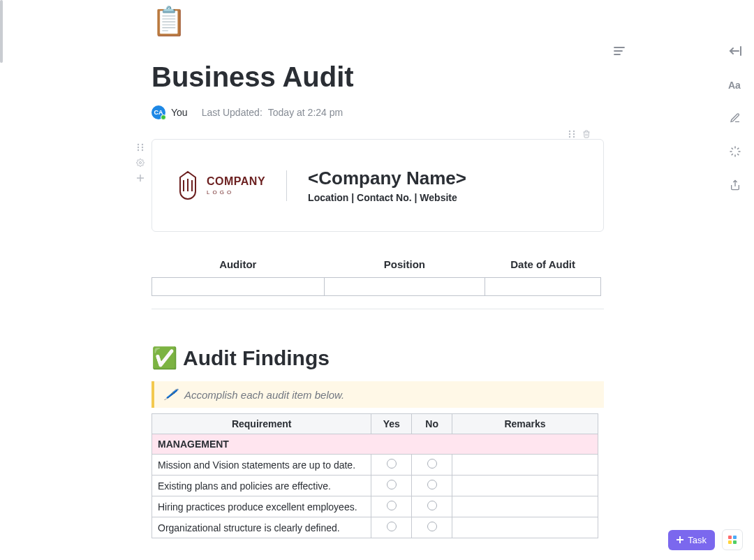 Image resolution: width=754 pixels, height=560 pixels. Describe the element at coordinates (543, 287) in the screenshot. I see `date-cell` at that location.